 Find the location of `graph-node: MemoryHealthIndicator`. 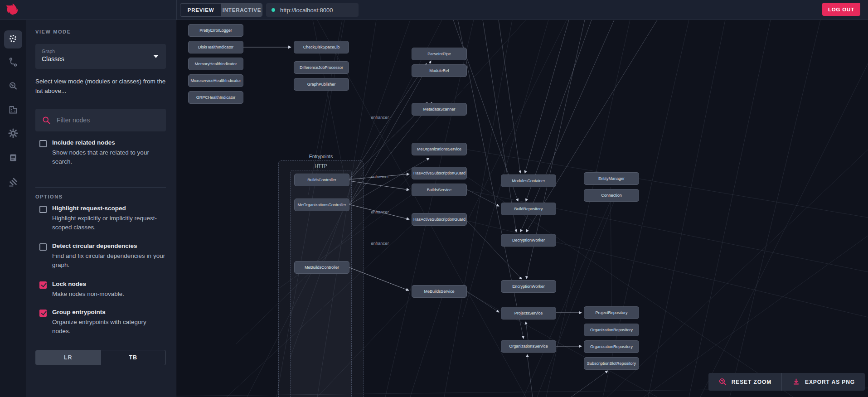

graph-node: MemoryHealthIndicator is located at coordinates (216, 64).